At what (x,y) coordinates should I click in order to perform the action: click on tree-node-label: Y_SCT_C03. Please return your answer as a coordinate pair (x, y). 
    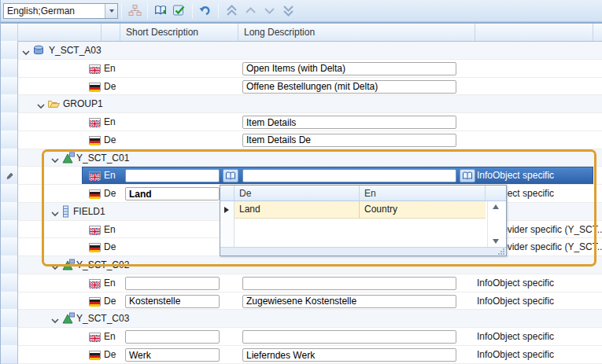
    Looking at the image, I should click on (102, 319).